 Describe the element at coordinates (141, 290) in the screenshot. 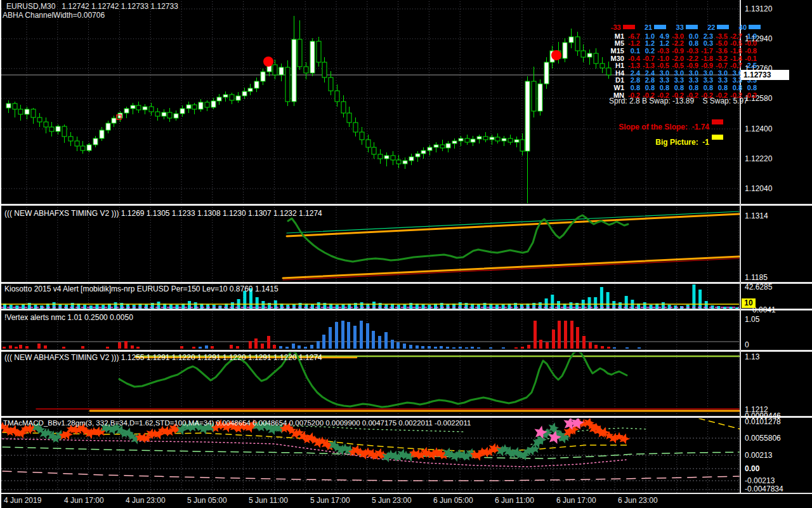

I see `kiosotto-label: Kiosotto 2015 v4 Alert [mobidik]ms-nrp E…` at that location.